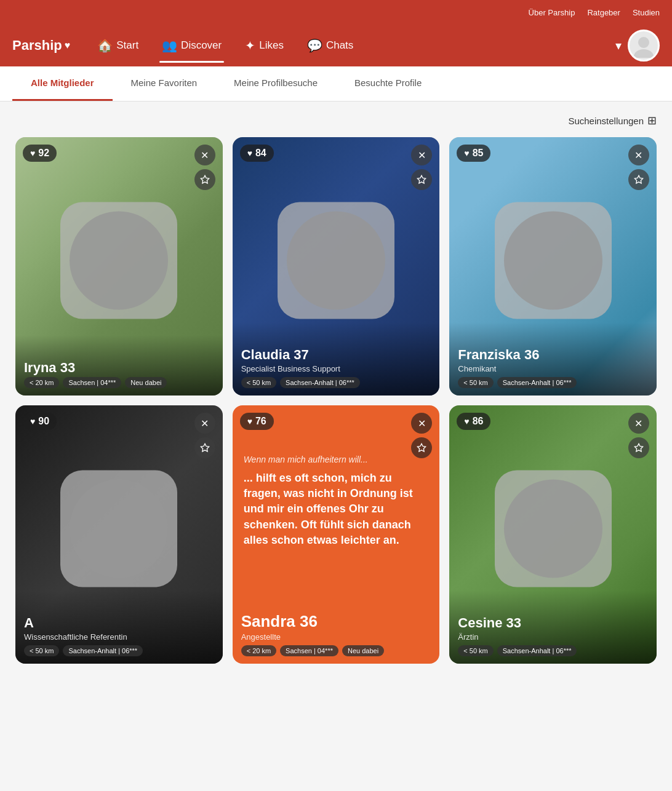 The image size is (672, 791). What do you see at coordinates (118, 46) in the screenshot?
I see `nav-item-start: 🏠 Start` at bounding box center [118, 46].